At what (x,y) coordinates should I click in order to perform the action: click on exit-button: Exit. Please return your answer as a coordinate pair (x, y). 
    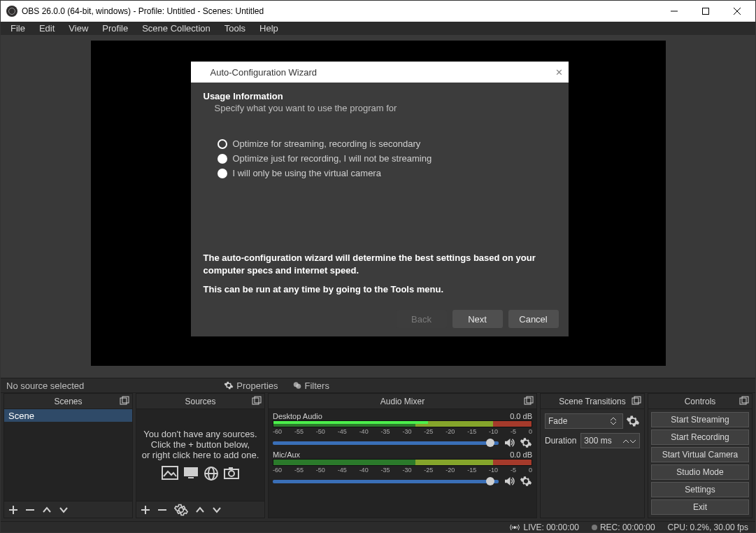
    Looking at the image, I should click on (700, 507).